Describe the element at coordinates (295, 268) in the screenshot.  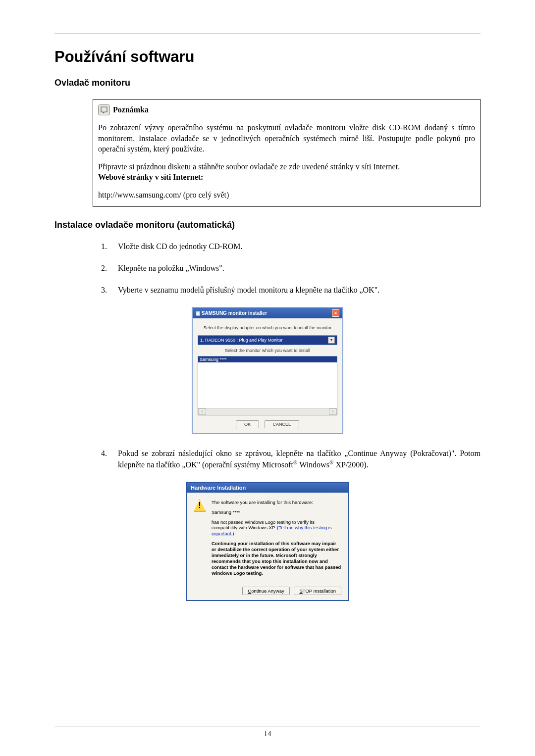
I see `step-item: Klepněte na položku „Windows".` at that location.